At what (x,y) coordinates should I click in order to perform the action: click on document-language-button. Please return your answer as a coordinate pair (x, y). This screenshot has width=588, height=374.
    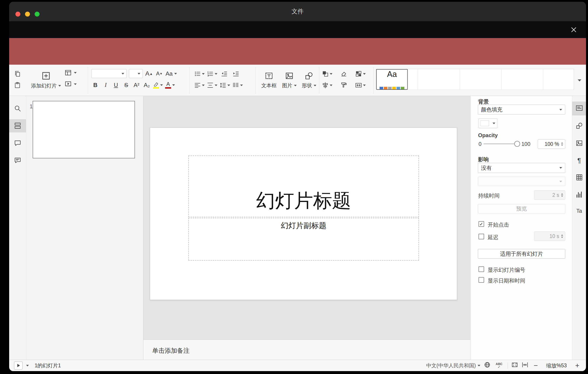
    Looking at the image, I should click on (487, 366).